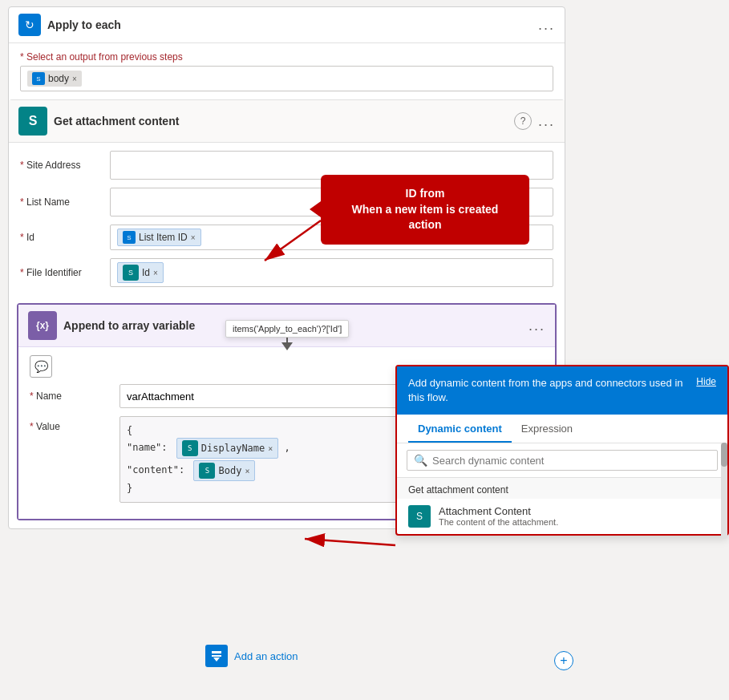  I want to click on list-item-tag-close: ×, so click(193, 237).